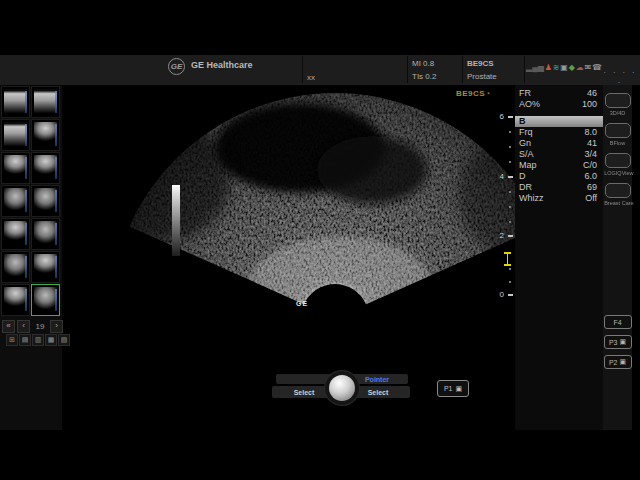 The height and width of the screenshot is (480, 640). I want to click on tis-readout: TIs 0.2, so click(424, 76).